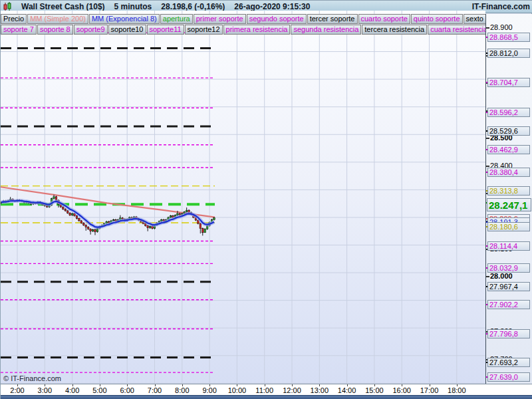 This screenshot has width=532, height=399. What do you see at coordinates (19, 29) in the screenshot?
I see `legend-item: soporte 7` at bounding box center [19, 29].